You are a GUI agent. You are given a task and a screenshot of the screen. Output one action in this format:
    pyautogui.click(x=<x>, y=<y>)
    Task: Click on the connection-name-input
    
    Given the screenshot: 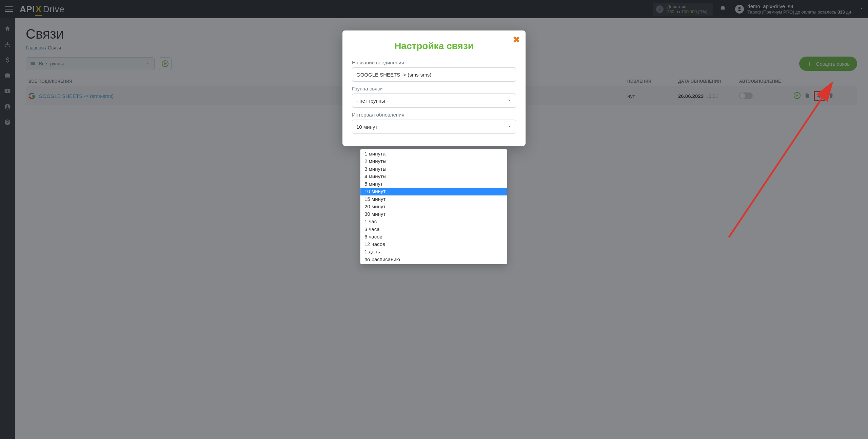 What is the action you would take?
    pyautogui.click(x=434, y=75)
    